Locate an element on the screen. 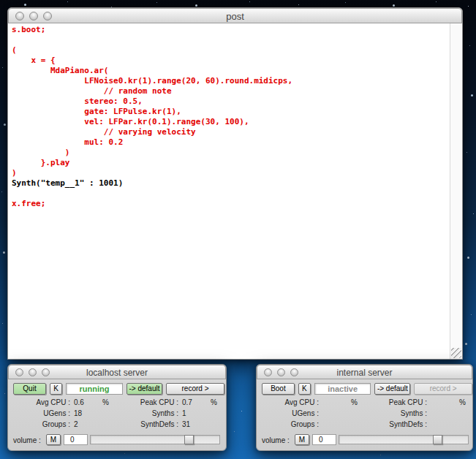 This screenshot has height=459, width=476. groups-value is located at coordinates (334, 425).